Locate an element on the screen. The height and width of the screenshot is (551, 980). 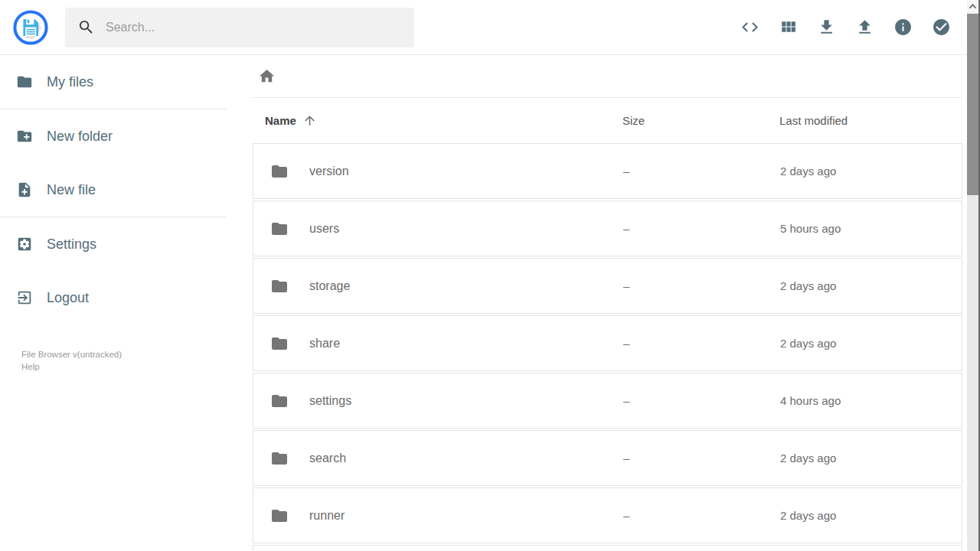
search-input is located at coordinates (254, 28).